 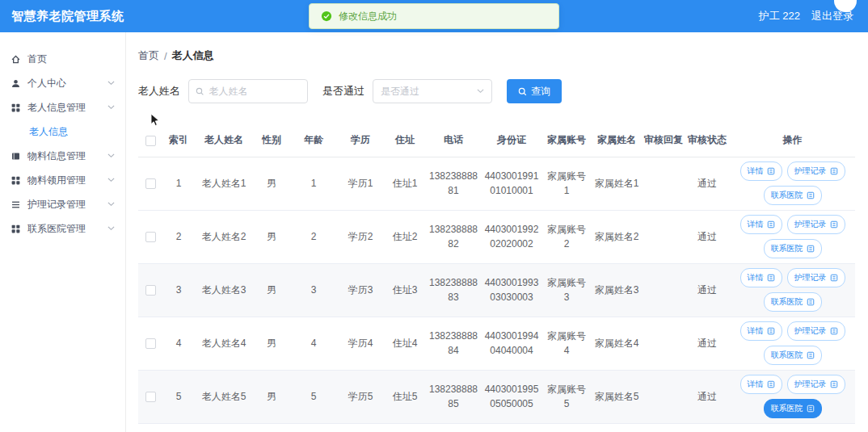 I want to click on cell-education: 学历5, so click(x=360, y=396).